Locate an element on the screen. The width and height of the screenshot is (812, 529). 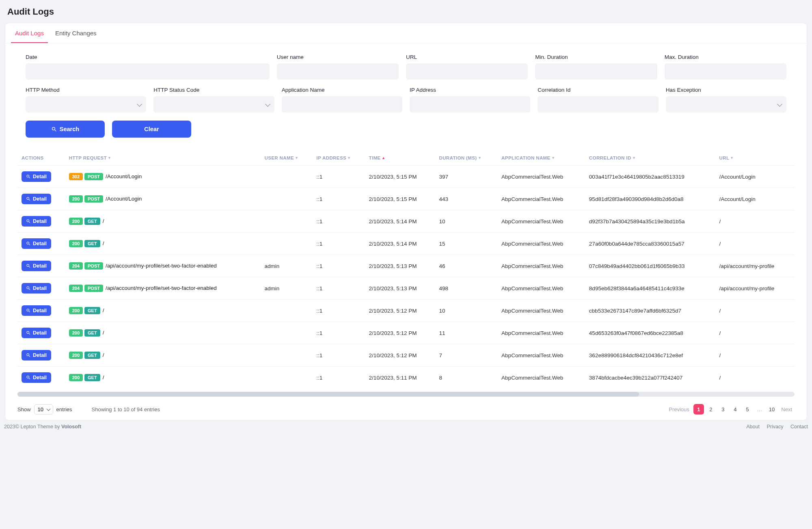
field-label: User name is located at coordinates (338, 57).